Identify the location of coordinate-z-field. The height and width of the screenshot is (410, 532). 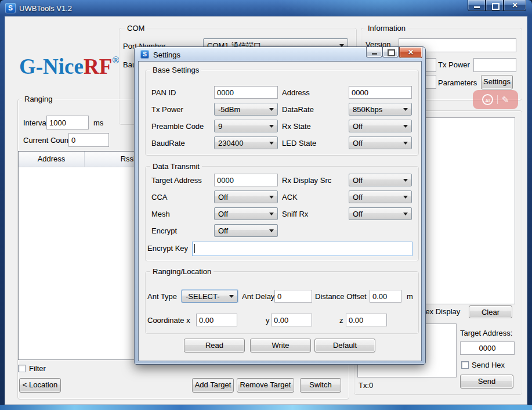
(367, 320).